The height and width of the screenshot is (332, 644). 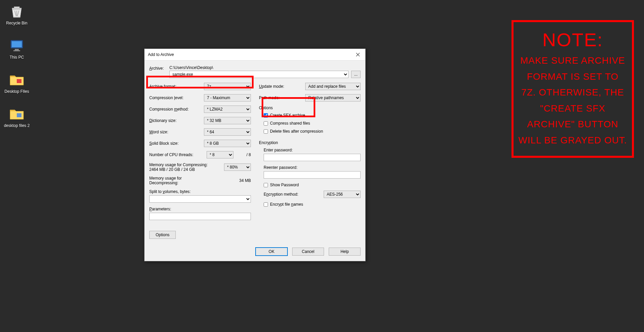 I want to click on encryption-method-select: AES-256, so click(x=342, y=194).